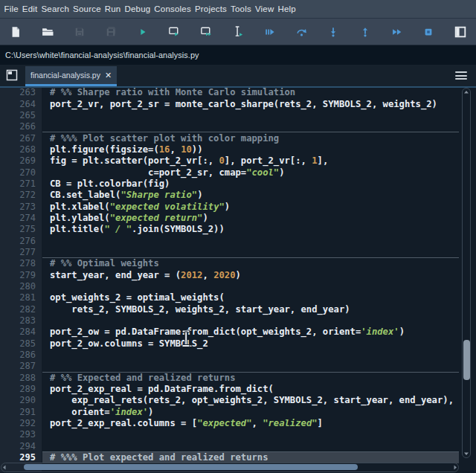 This screenshot has width=476, height=473. What do you see at coordinates (241, 9) in the screenshot?
I see `menu-tools: Tools` at bounding box center [241, 9].